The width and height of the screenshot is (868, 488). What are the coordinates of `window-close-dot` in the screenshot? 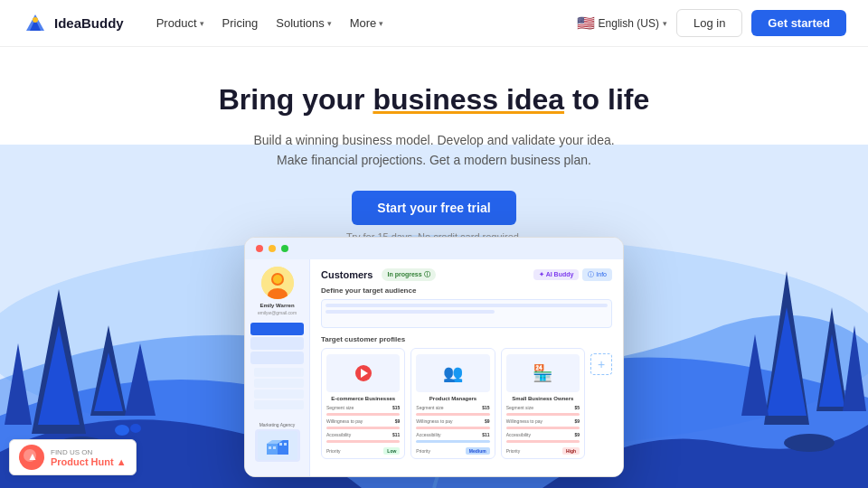 It's located at (259, 249).